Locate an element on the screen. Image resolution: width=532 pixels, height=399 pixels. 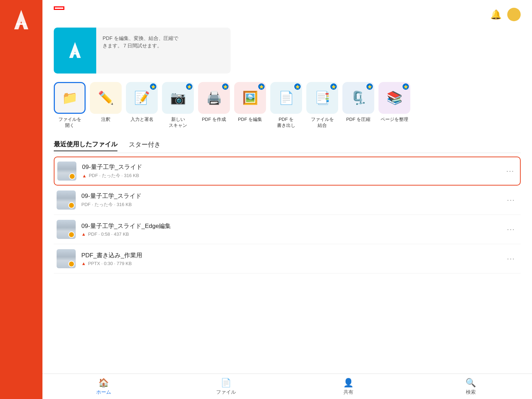
app-title is located at coordinates (59, 8).